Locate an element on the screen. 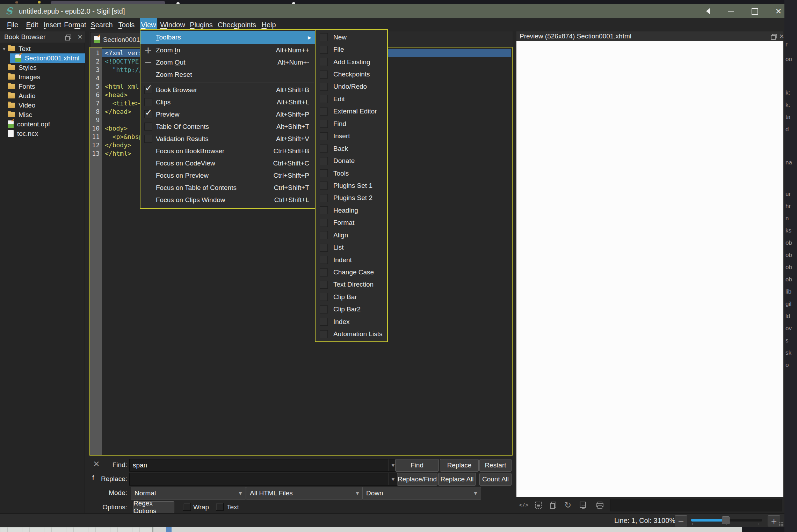  menu-item-label: Focus on BookBrowser is located at coordinates (190, 151).